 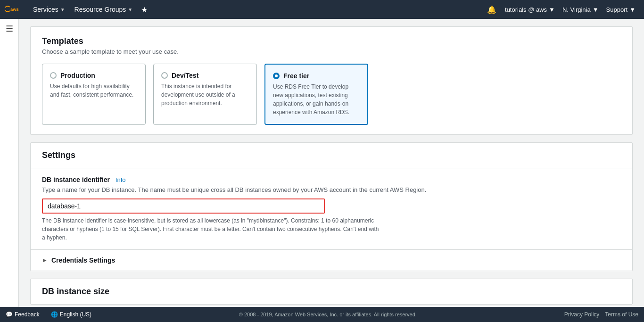 I want to click on db-identifier-info: Info, so click(x=121, y=180).